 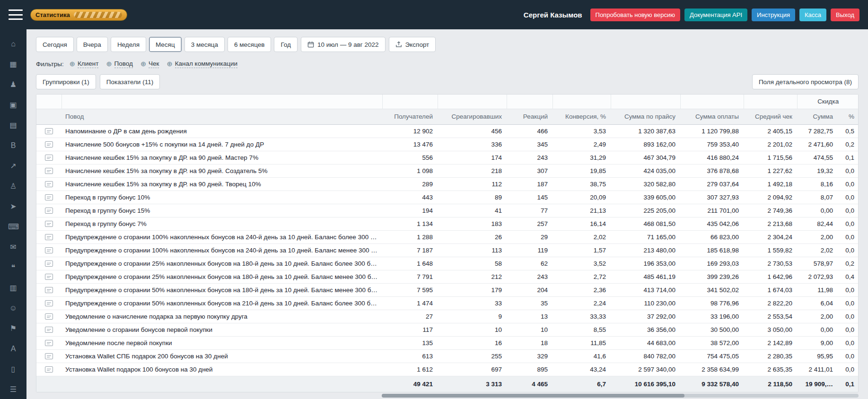 What do you see at coordinates (817, 131) in the screenshot?
I see `metric-value: 7 282,75` at bounding box center [817, 131].